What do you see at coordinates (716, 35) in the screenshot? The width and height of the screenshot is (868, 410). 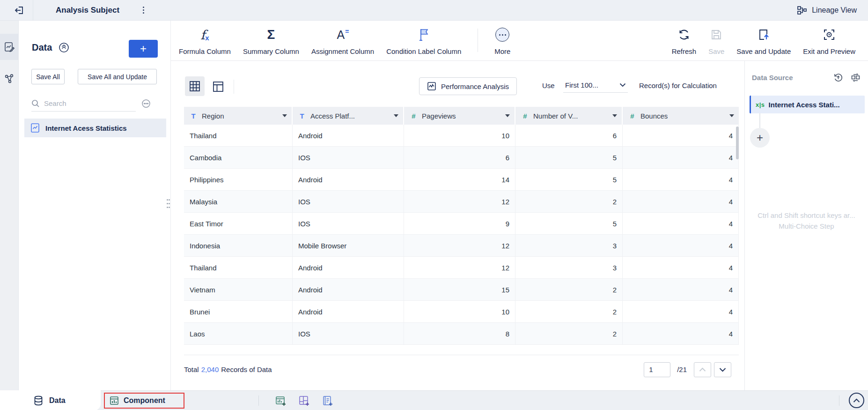 I see `save-disk-icon` at bounding box center [716, 35].